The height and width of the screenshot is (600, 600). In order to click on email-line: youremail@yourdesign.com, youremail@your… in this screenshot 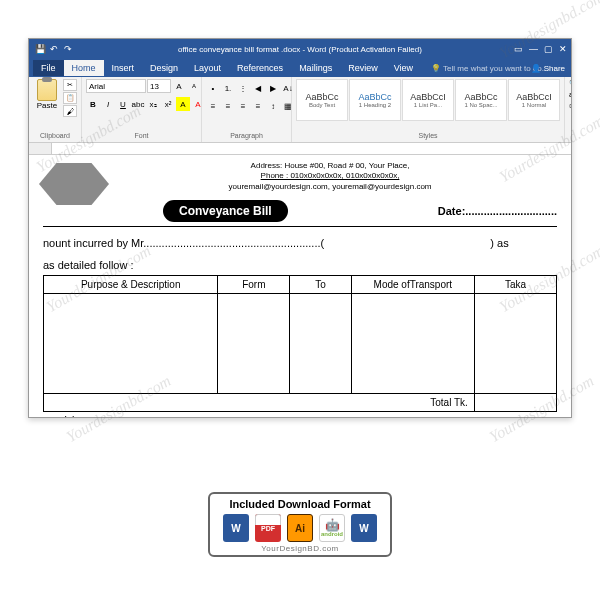, I will do `click(330, 187)`.